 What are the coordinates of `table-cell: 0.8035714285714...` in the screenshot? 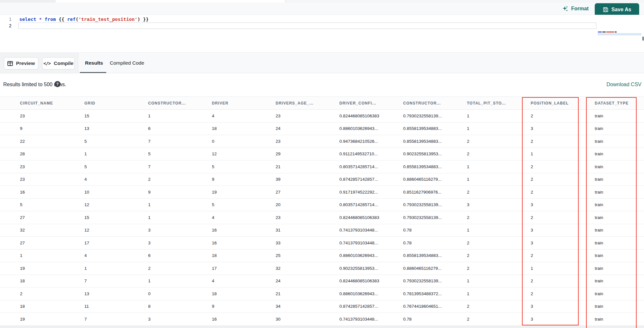 It's located at (367, 167).